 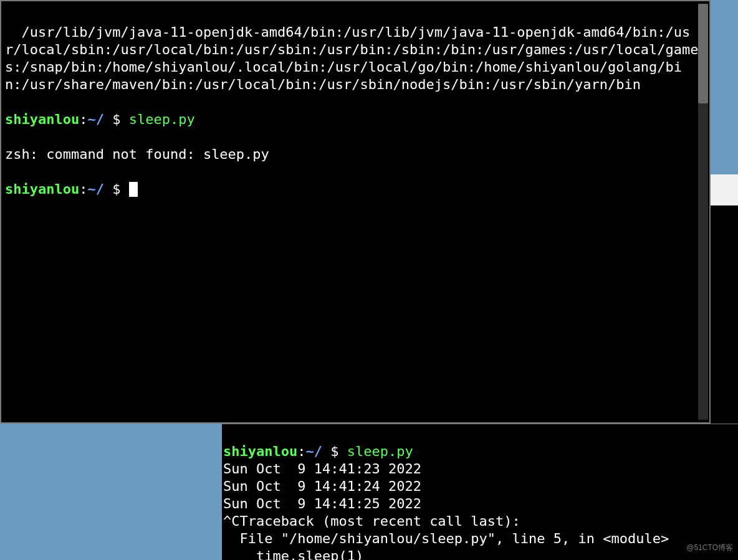 I want to click on command-1: sleep.py, so click(x=162, y=120).